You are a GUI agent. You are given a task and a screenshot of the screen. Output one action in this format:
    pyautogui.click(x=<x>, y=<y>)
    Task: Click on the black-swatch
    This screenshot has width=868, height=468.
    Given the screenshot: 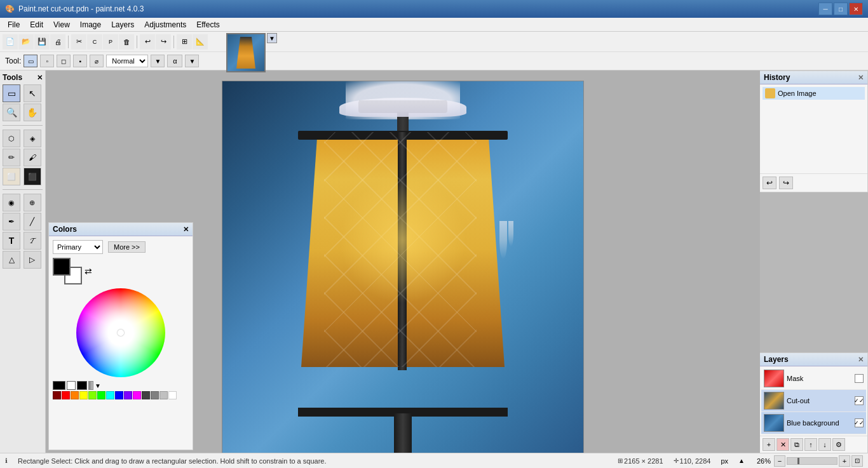 What is the action you would take?
    pyautogui.click(x=59, y=385)
    